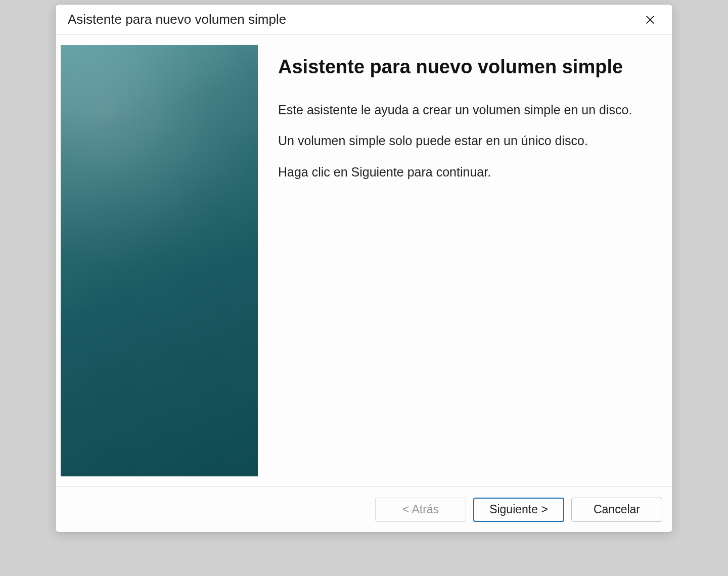  Describe the element at coordinates (617, 510) in the screenshot. I see `cancel-button: Cancelar` at that location.